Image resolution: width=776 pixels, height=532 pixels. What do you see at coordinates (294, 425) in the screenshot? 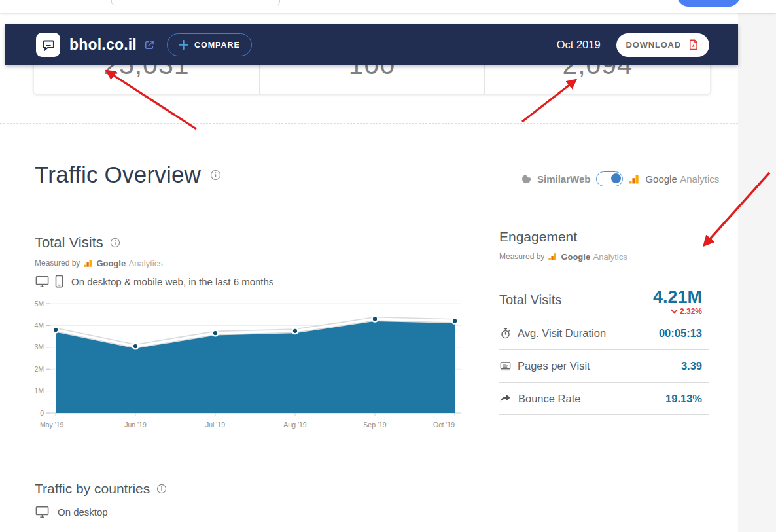
I see `svg-text: Aug '19` at bounding box center [294, 425].